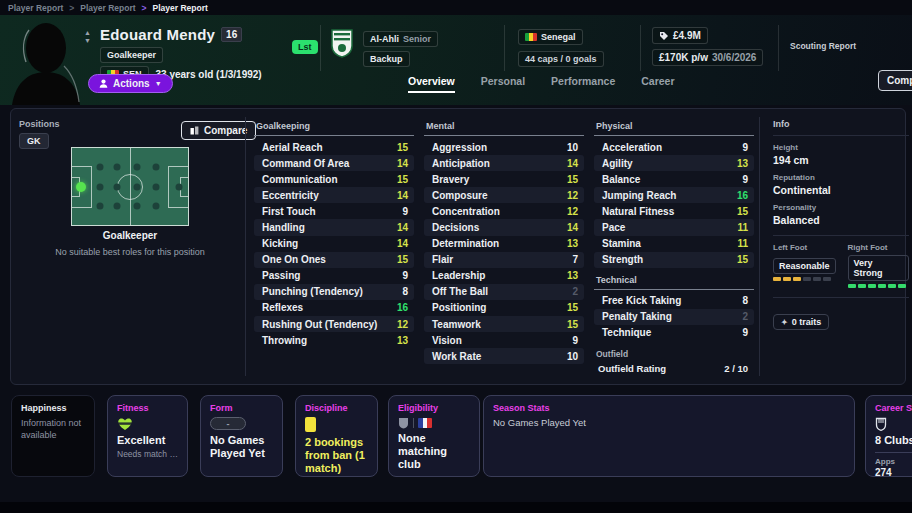 This screenshot has width=912, height=513. I want to click on attribute-name: Strength, so click(622, 260).